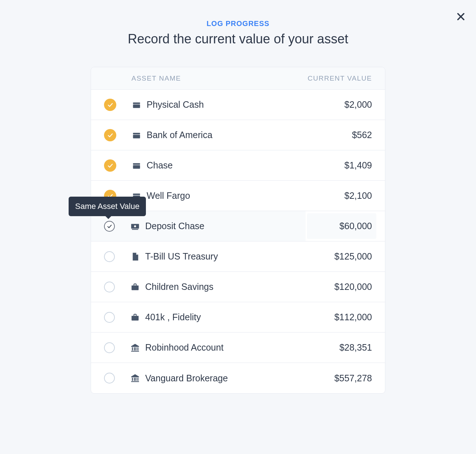 This screenshot has width=476, height=454. I want to click on asset-value: $60,000, so click(339, 226).